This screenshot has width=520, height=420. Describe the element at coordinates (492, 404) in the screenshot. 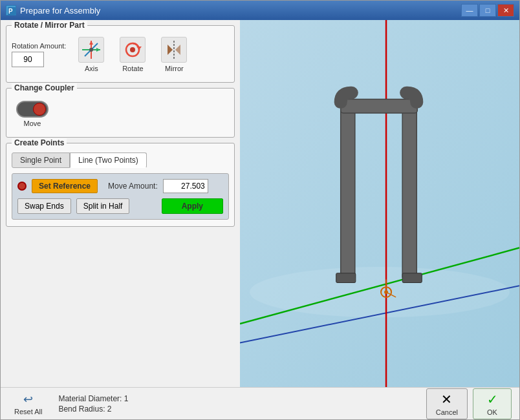

I see `ok-button: ✓ OK` at that location.